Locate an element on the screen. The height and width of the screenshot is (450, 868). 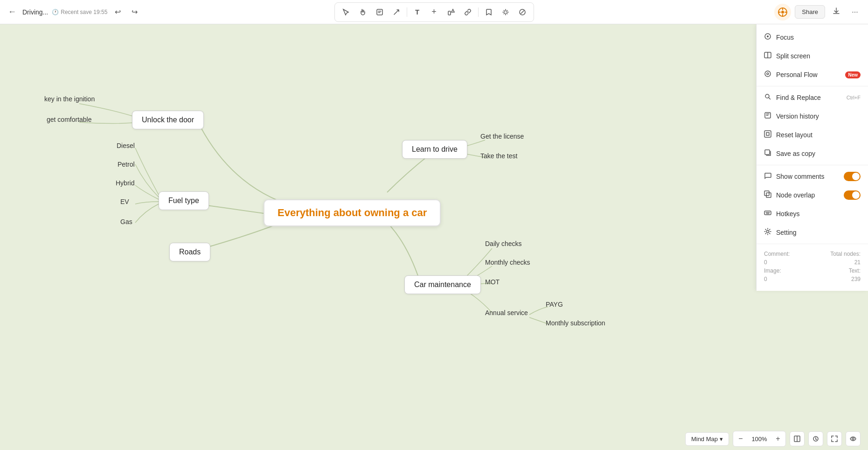
hotkeys-item: Hotkeys is located at coordinates (812, 214).